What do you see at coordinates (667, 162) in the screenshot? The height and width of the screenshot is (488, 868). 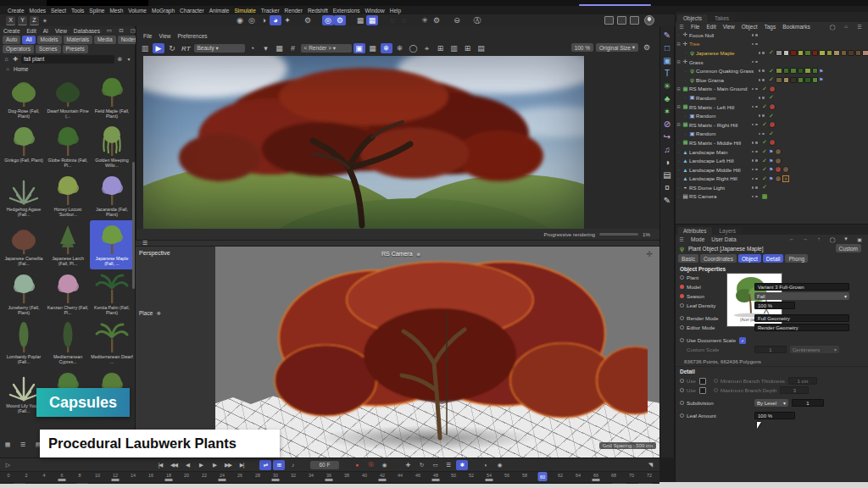 I see `environment-icon: ◑` at bounding box center [667, 162].